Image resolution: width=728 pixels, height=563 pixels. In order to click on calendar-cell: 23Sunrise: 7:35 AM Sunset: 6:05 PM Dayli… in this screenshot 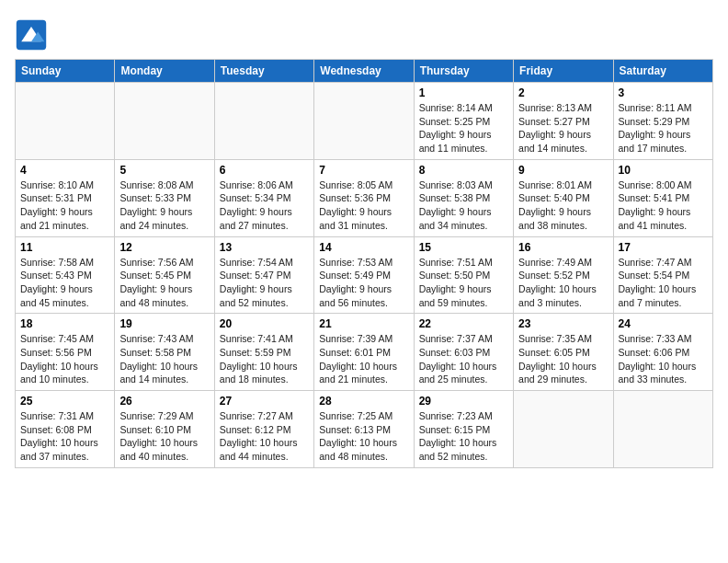, I will do `click(563, 352)`.